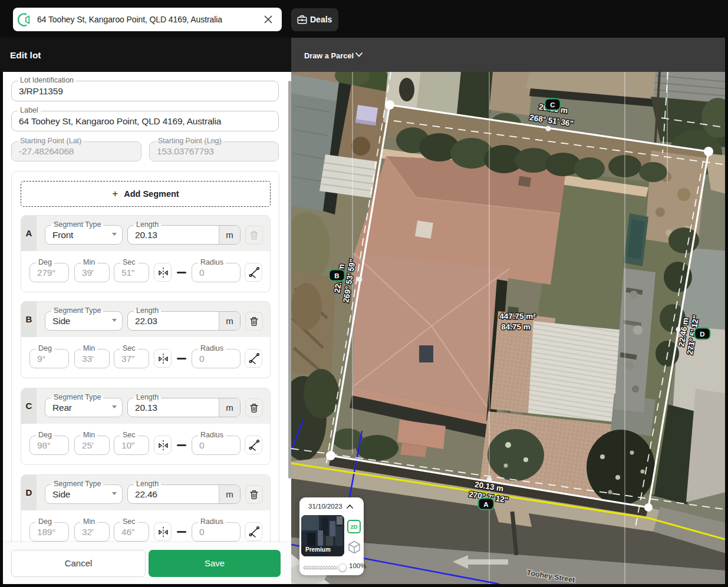  I want to click on svg-text: A, so click(486, 504).